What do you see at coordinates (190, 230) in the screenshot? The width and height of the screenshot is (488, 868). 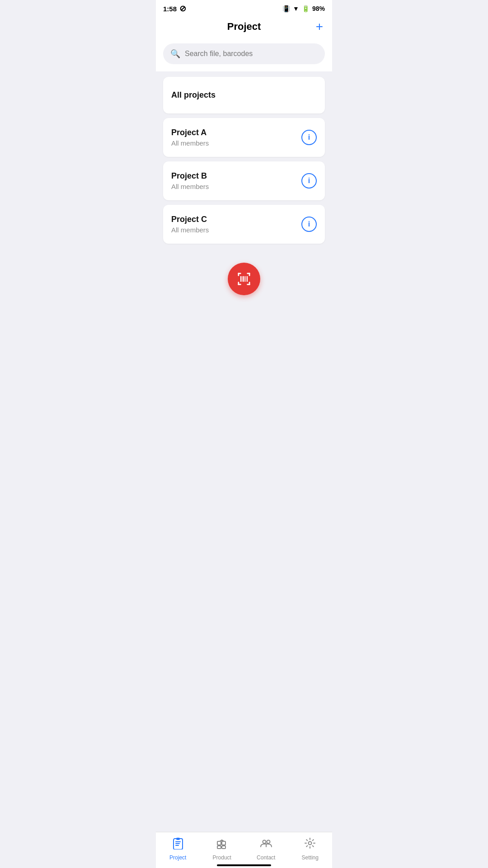 I see `project-c-members: All members` at bounding box center [190, 230].